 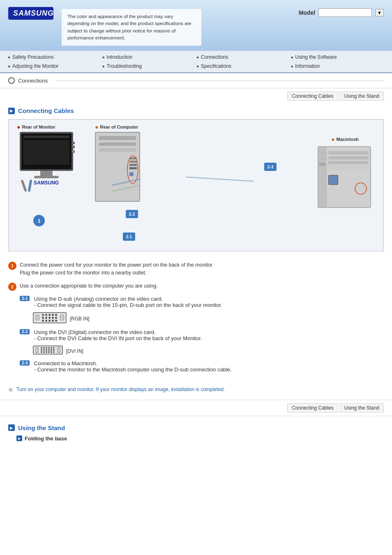 What do you see at coordinates (39, 221) in the screenshot?
I see `badge-1: 1` at bounding box center [39, 221].